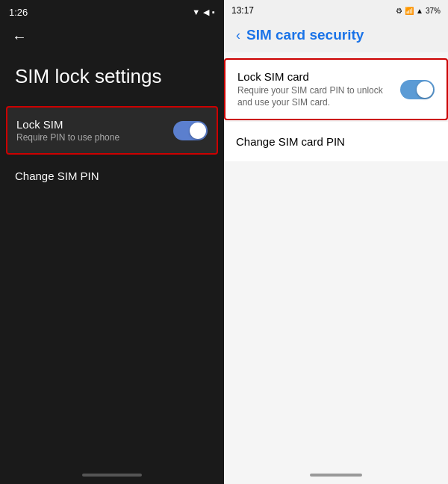  What do you see at coordinates (206, 12) in the screenshot?
I see `signal-icon: ◀` at bounding box center [206, 12].